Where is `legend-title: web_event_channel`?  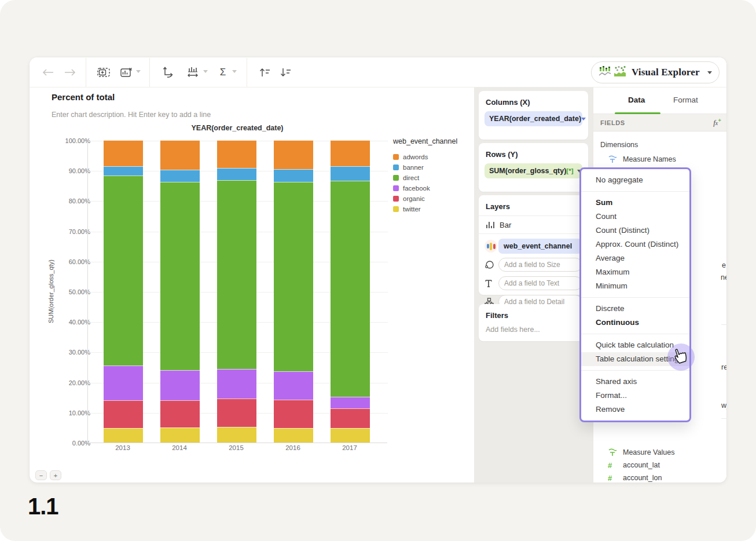 legend-title: web_event_channel is located at coordinates (431, 141).